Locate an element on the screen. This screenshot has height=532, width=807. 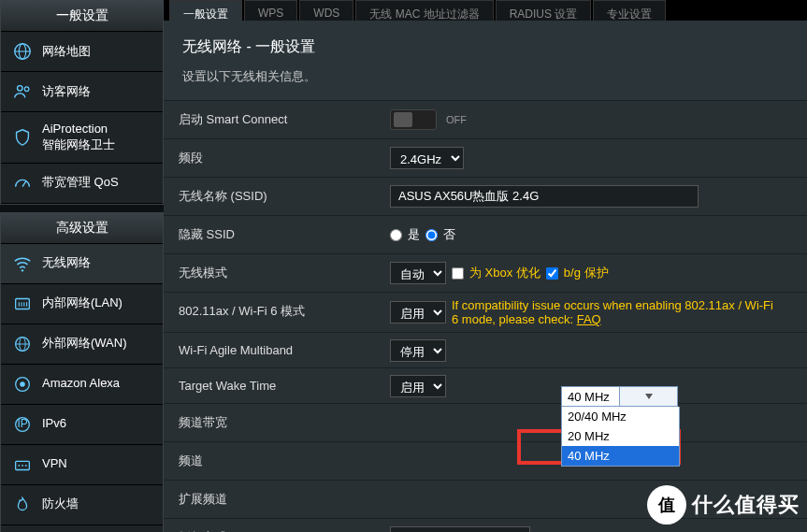
vpn-icon is located at coordinates (22, 465).